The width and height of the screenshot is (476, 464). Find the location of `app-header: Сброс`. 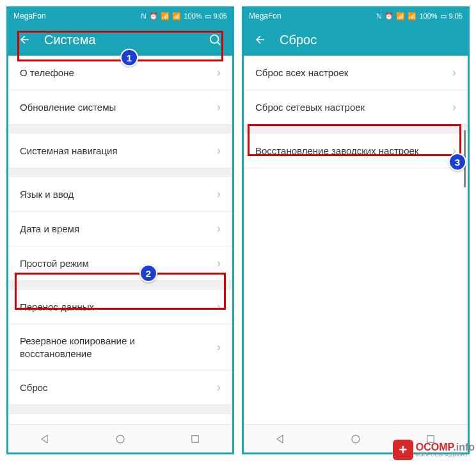

app-header: Сброс is located at coordinates (356, 40).